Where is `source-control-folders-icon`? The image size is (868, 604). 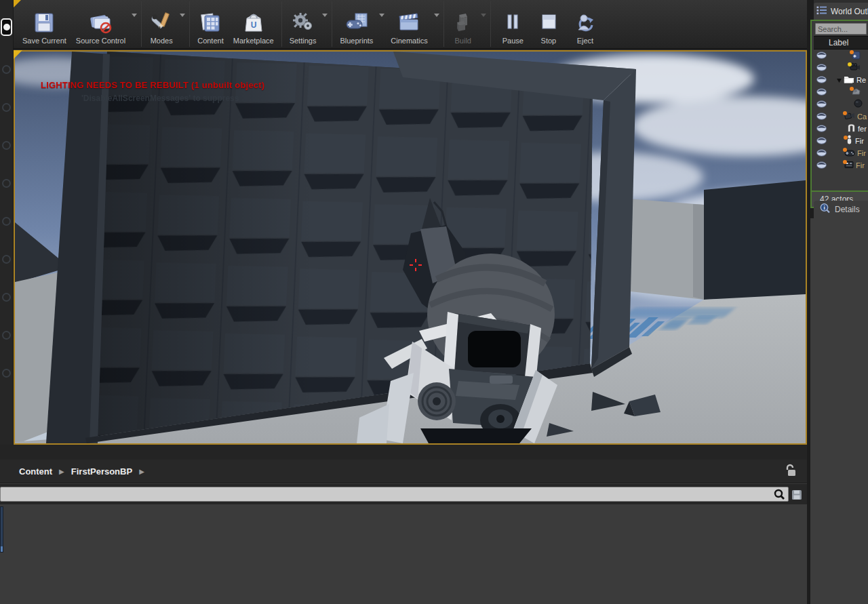 source-control-folders-icon is located at coordinates (101, 23).